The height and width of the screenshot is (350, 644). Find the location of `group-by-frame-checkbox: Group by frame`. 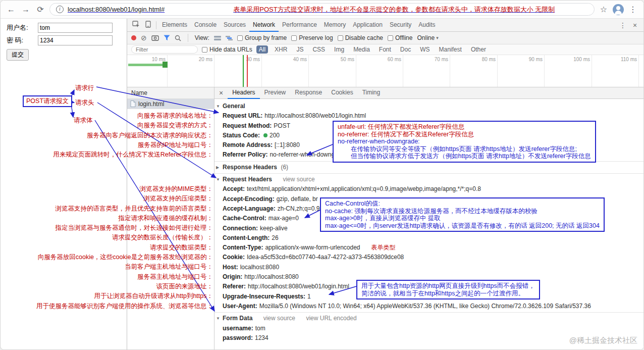

group-by-frame-checkbox: Group by frame is located at coordinates (262, 38).